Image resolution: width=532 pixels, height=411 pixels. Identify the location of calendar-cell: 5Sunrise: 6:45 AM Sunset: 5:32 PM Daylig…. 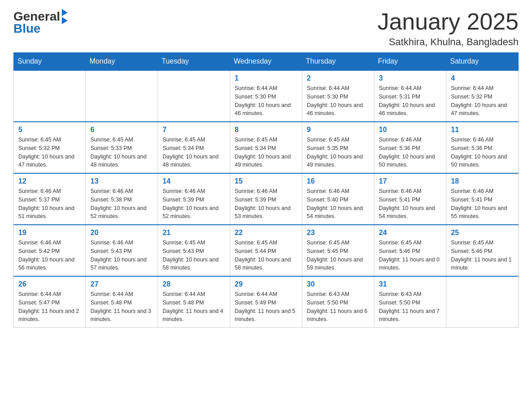
(50, 148).